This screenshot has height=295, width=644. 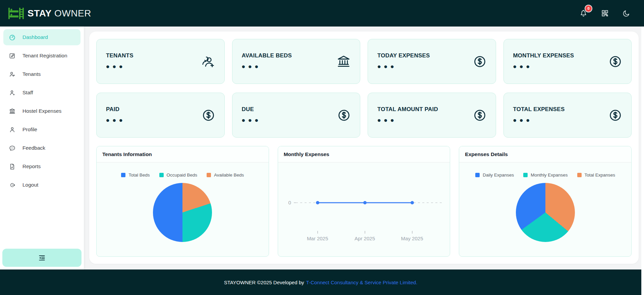 I want to click on brand-logo: STAYOWNER, so click(x=50, y=13).